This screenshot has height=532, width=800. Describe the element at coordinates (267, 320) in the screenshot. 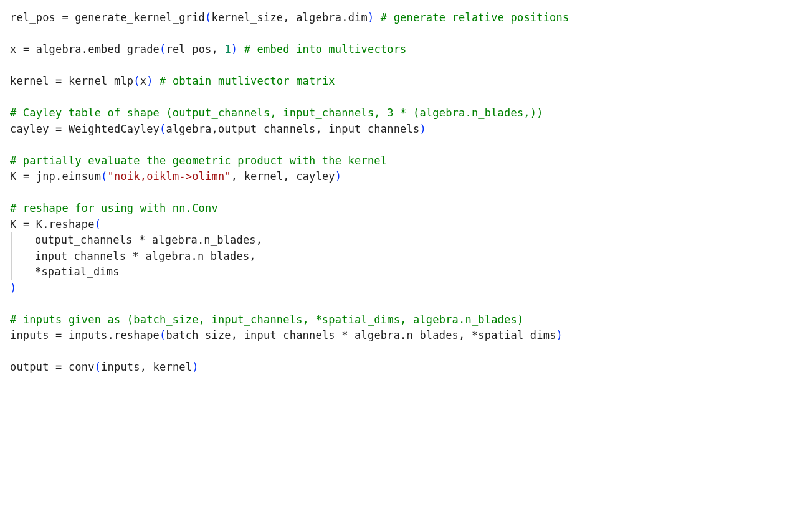

I see `code-token: # inputs given as (batch_size, input_cha…` at that location.